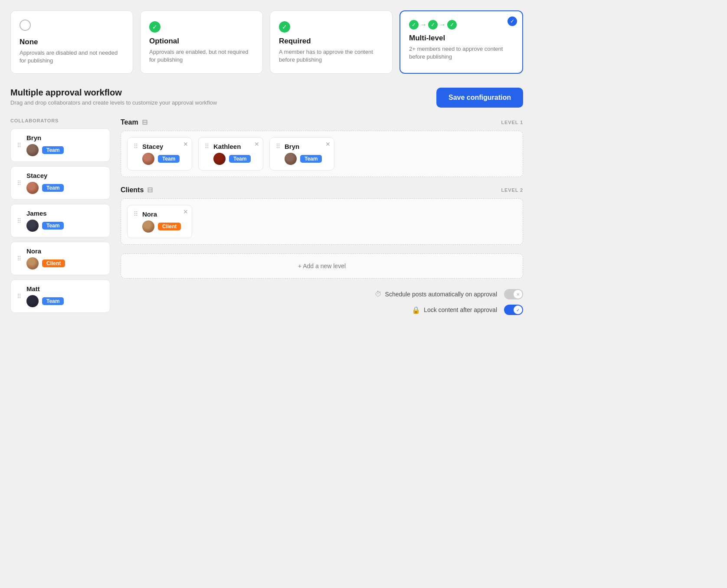 This screenshot has height=588, width=727. I want to click on close-nora-button: ✕, so click(186, 212).